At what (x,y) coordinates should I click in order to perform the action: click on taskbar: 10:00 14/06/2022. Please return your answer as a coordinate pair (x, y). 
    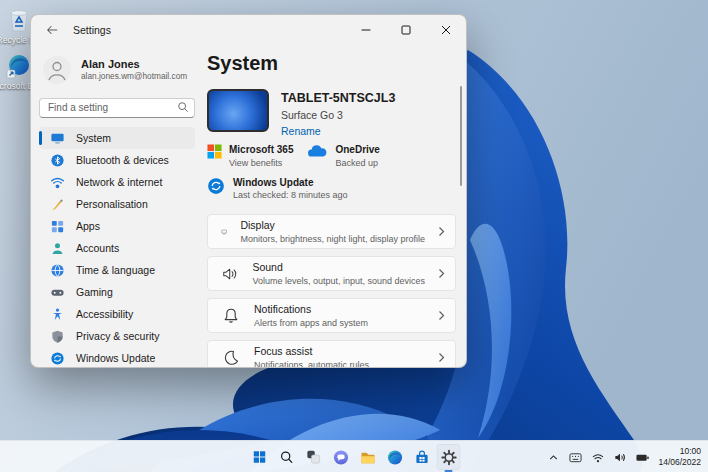
    Looking at the image, I should click on (354, 456).